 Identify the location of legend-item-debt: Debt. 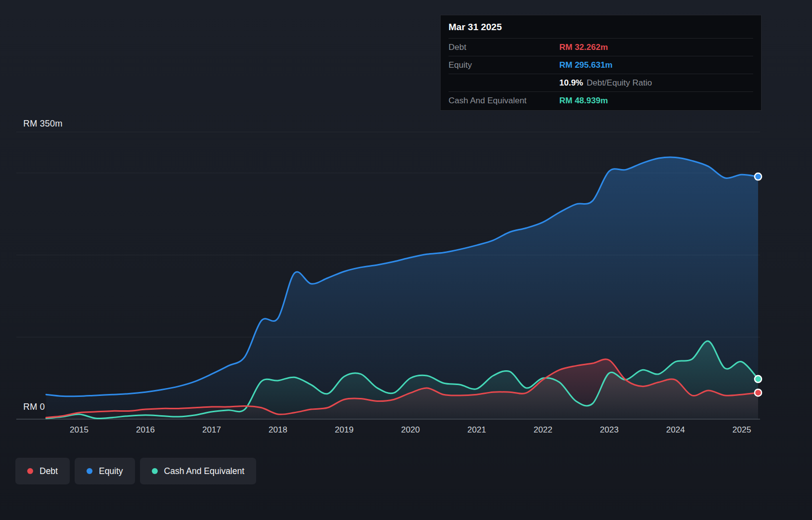
(43, 471).